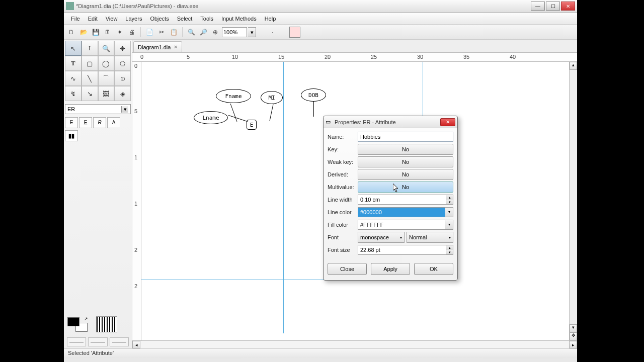  What do you see at coordinates (73, 63) in the screenshot?
I see `text-tool: T` at bounding box center [73, 63].